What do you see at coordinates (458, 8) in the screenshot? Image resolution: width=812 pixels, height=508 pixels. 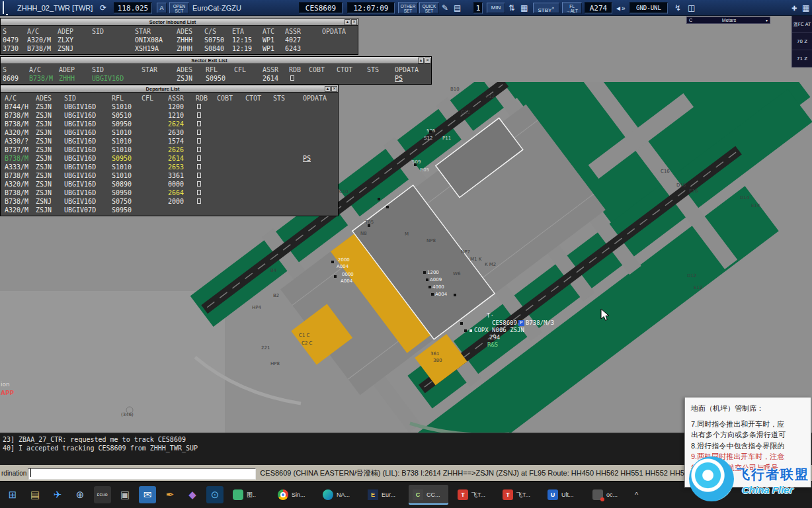 I see `rows-icon: ▤` at bounding box center [458, 8].